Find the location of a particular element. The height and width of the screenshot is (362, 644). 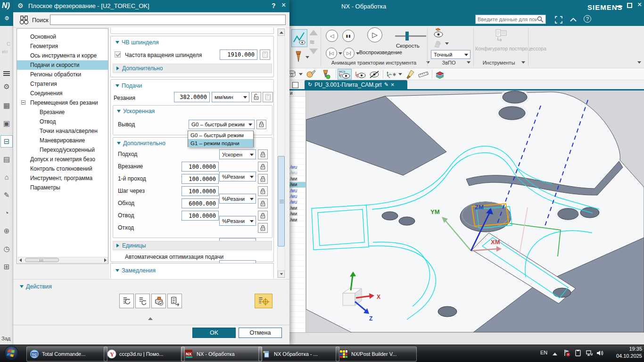

feeds-header: Подачи is located at coordinates (129, 86).